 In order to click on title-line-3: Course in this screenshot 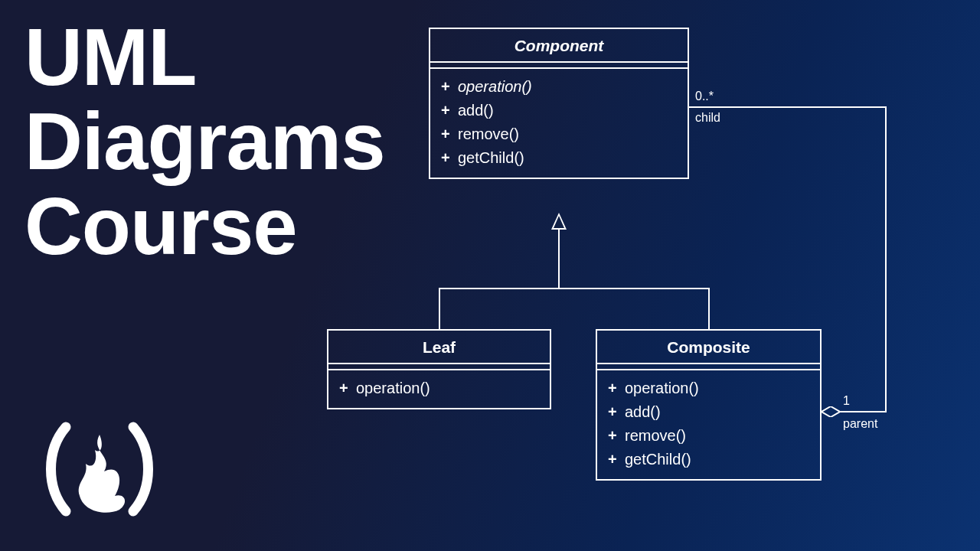, I will do `click(205, 227)`.